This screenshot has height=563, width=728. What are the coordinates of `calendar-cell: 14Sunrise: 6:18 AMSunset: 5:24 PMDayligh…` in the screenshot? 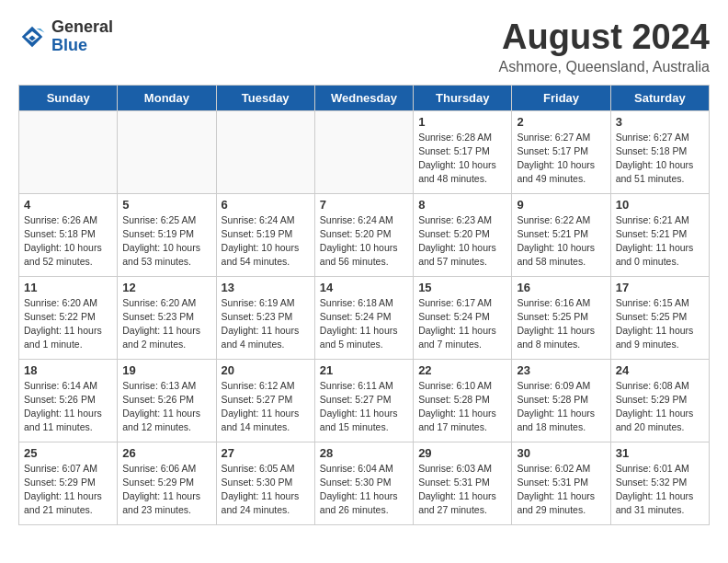 It's located at (364, 317).